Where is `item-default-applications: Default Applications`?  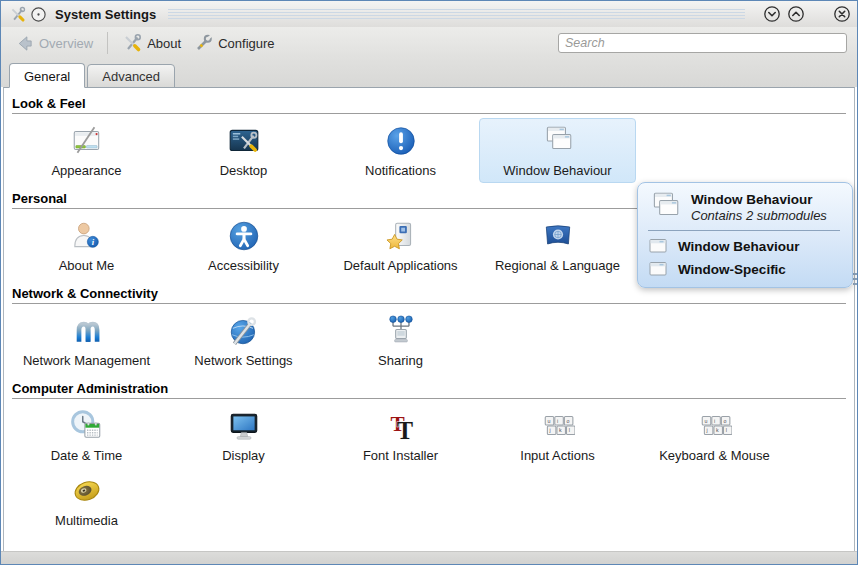 item-default-applications: Default Applications is located at coordinates (400, 246).